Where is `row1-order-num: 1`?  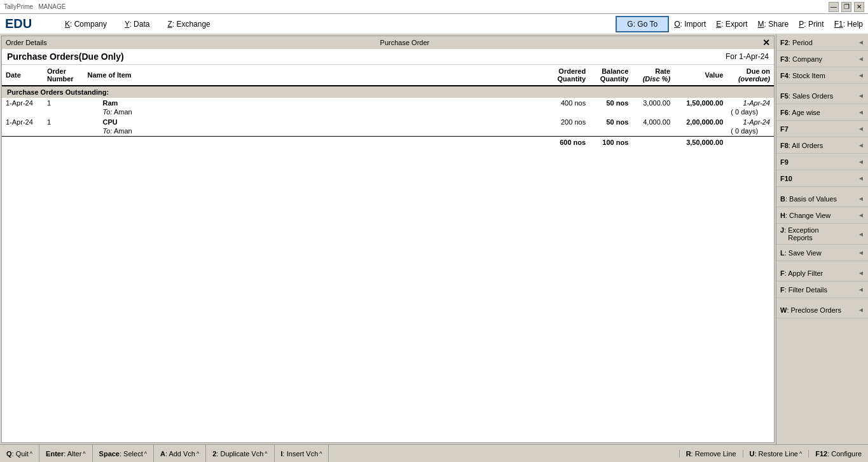
row1-order-num: 1 is located at coordinates (64, 103).